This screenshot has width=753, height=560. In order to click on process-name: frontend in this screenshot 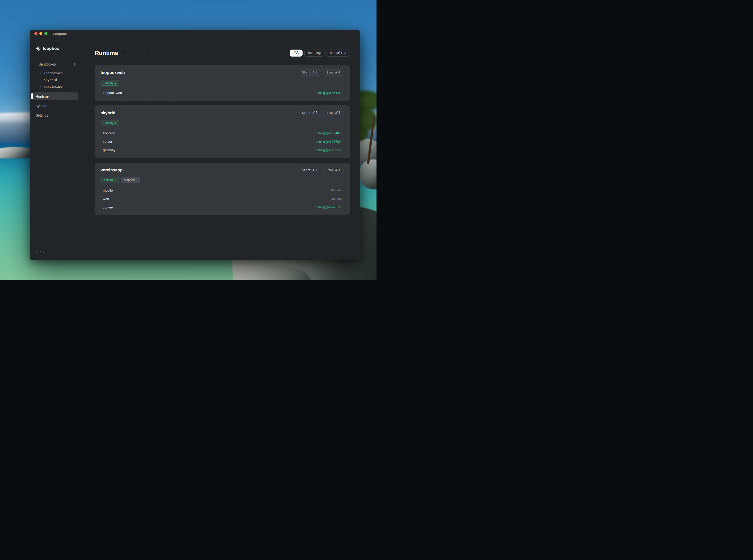, I will do `click(109, 133)`.